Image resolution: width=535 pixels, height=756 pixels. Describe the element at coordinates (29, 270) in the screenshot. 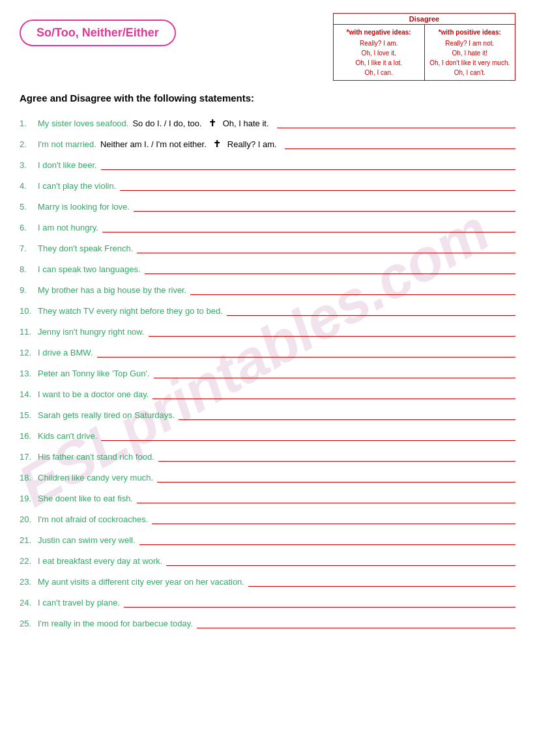

I see `stmt-num-8: 8.` at that location.